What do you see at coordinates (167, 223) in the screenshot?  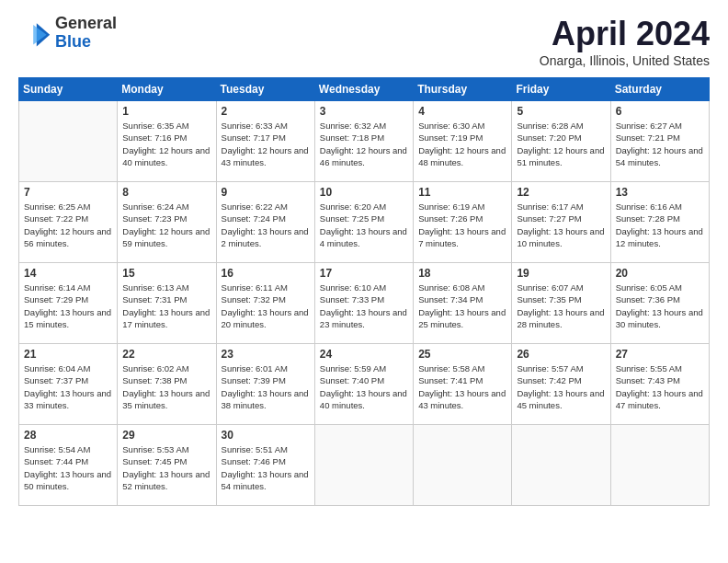 I see `calendar-cell: 8Sunrise: 6:24 AMSunset: 7:23 PMDaylight…` at bounding box center [167, 223].